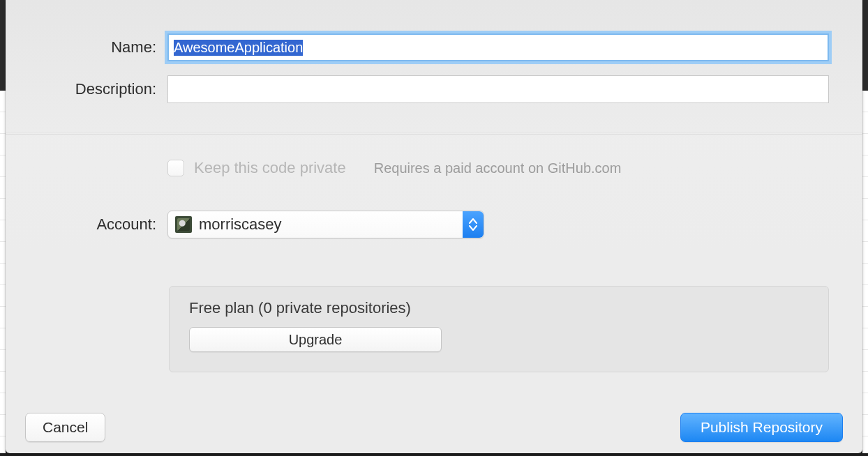 Image resolution: width=868 pixels, height=456 pixels. What do you see at coordinates (762, 427) in the screenshot?
I see `publish-button: Publish Repository` at bounding box center [762, 427].